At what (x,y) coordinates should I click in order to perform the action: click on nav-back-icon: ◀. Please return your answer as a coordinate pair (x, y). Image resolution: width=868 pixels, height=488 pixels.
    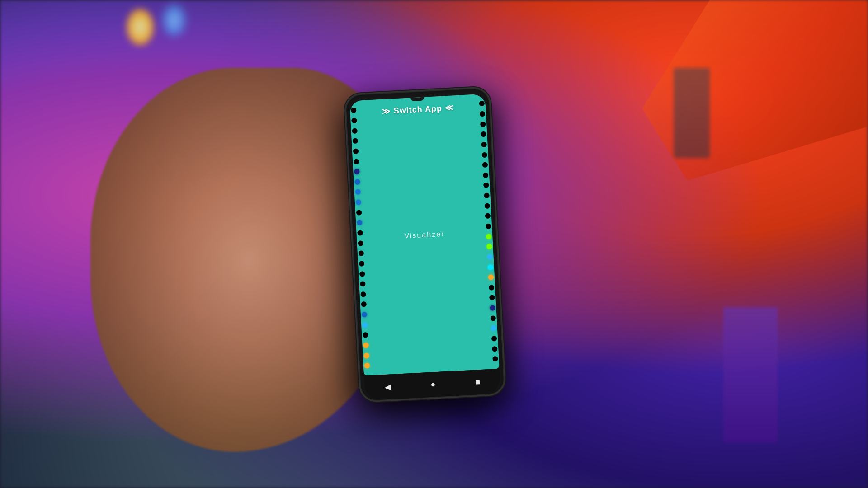
    Looking at the image, I should click on (388, 387).